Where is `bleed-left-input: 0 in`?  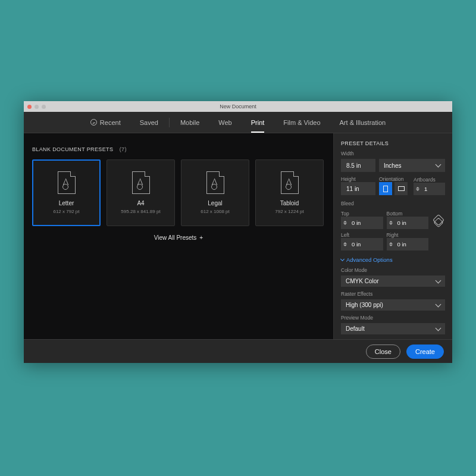 bleed-left-input: 0 in is located at coordinates (362, 244).